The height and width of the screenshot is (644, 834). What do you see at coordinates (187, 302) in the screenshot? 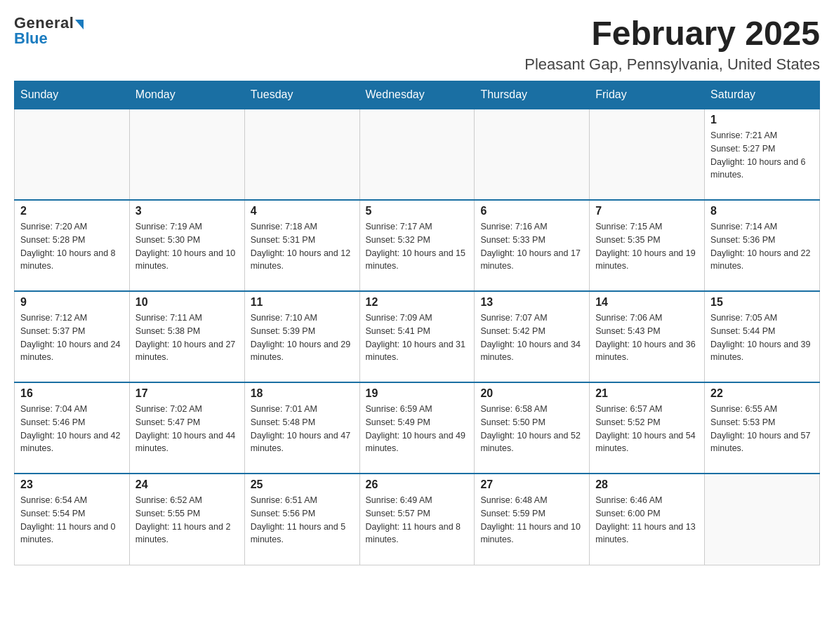
I see `day-number: 10` at bounding box center [187, 302].